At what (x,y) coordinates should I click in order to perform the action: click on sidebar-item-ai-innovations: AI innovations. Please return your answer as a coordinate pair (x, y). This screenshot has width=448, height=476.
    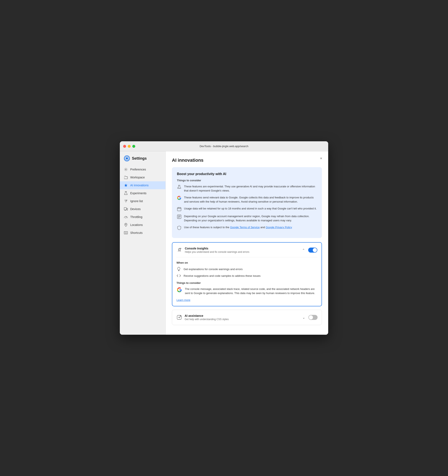
    Looking at the image, I should click on (143, 185).